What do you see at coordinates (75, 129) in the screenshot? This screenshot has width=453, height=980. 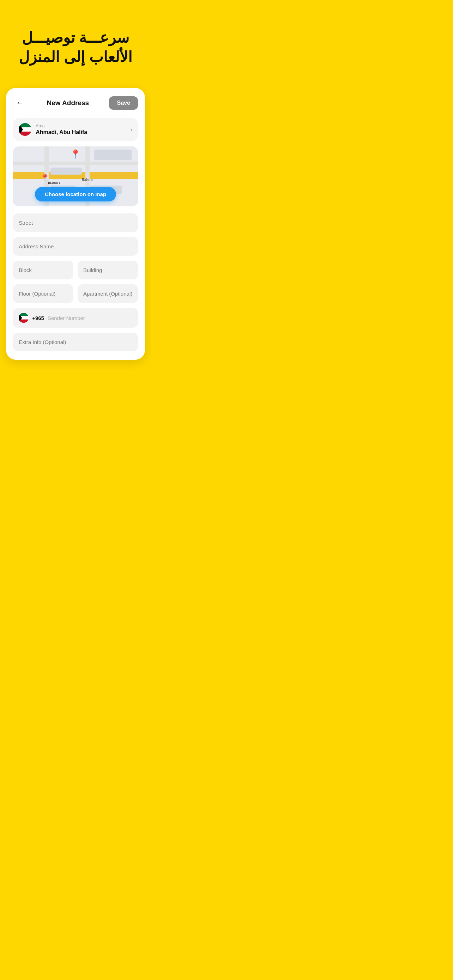 I see `area-selector: Area Ahmadi, Abu Halifa ›` at bounding box center [75, 129].